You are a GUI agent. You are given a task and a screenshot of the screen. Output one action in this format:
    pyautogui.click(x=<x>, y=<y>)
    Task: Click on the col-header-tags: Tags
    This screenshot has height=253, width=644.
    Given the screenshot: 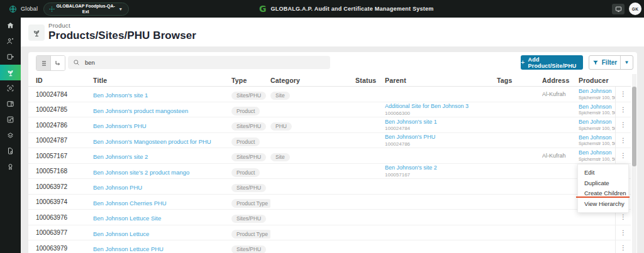 What is the action you would take?
    pyautogui.click(x=519, y=80)
    